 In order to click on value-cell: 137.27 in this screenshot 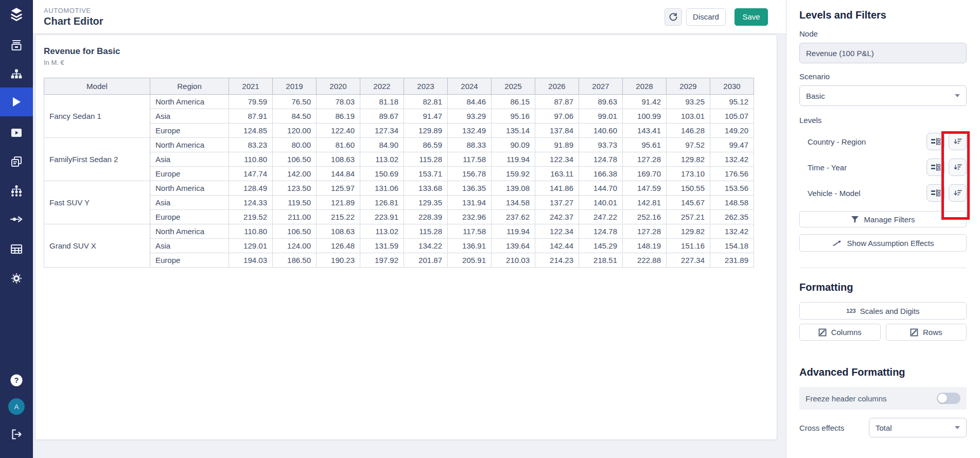, I will do `click(557, 203)`.